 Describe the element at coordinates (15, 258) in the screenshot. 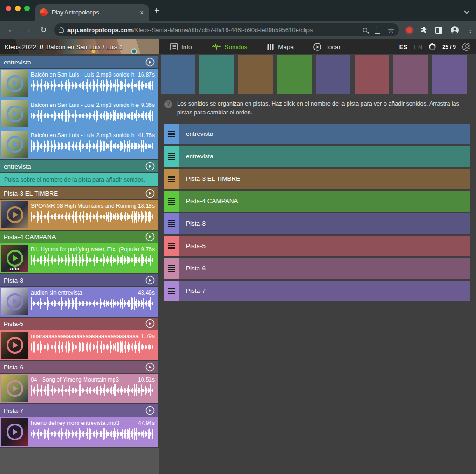

I see `clip-thumbnail: aña` at that location.